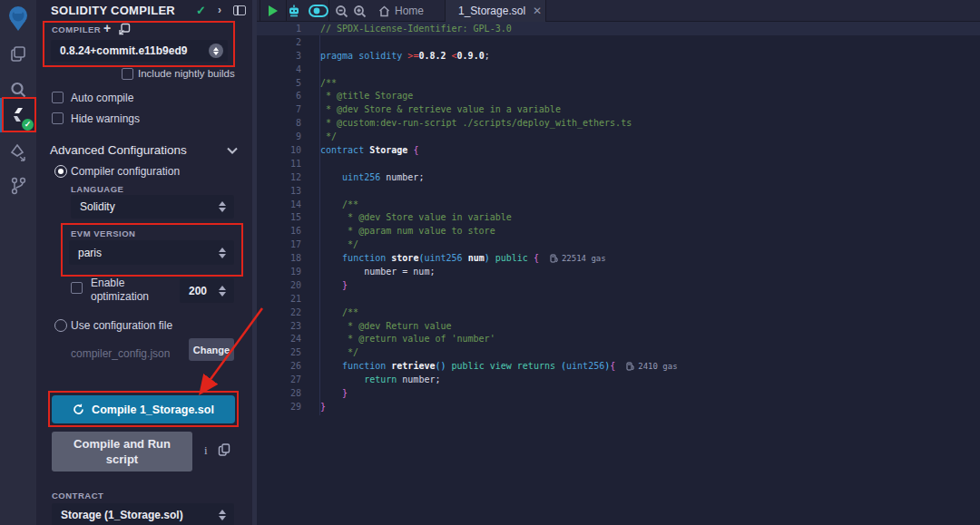 The width and height of the screenshot is (980, 525). Describe the element at coordinates (279, 190) in the screenshot. I see `line-number: 13` at that location.